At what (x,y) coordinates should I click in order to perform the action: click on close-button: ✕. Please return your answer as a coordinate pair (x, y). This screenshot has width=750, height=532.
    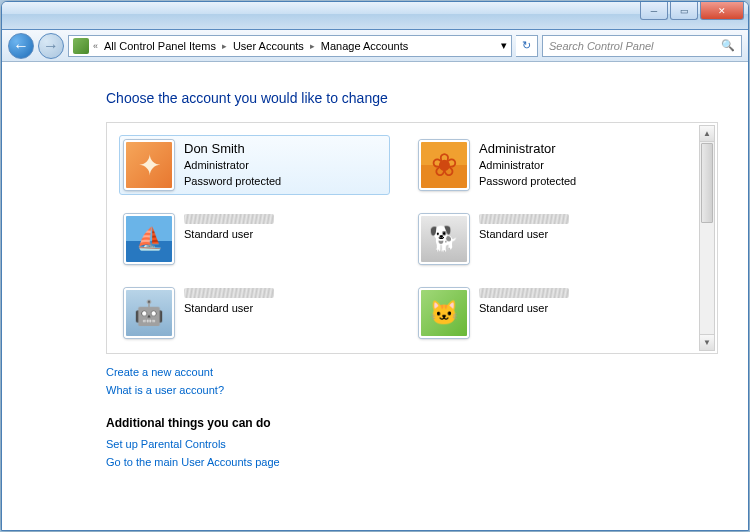
    Looking at the image, I should click on (722, 11).